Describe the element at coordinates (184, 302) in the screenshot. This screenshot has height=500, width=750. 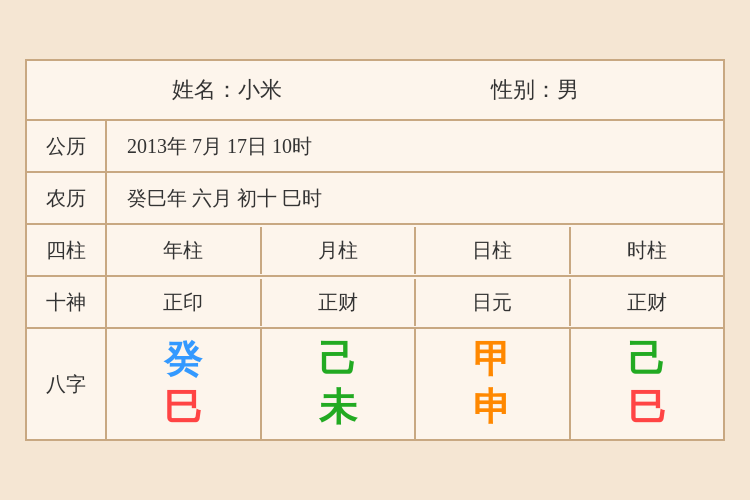
I see `shishen-col-0: 正印` at that location.